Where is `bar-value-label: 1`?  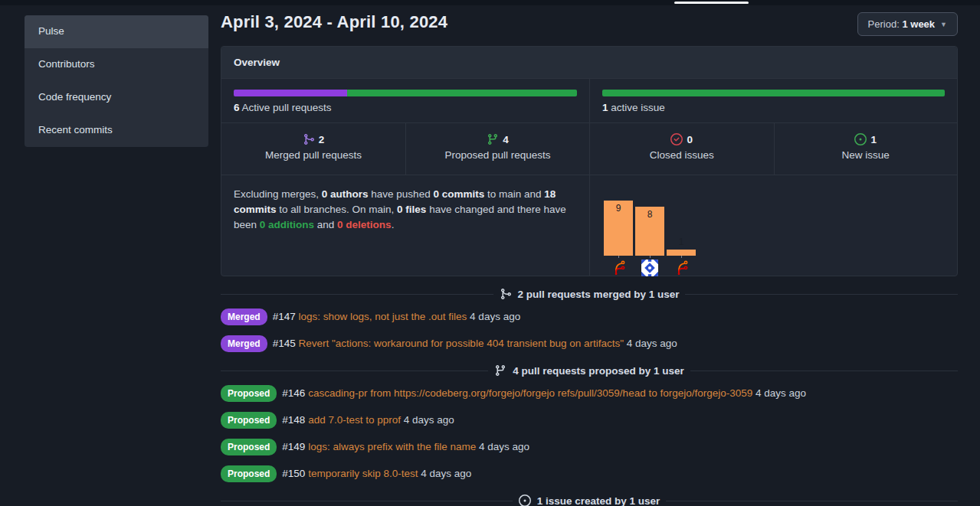 bar-value-label: 1 is located at coordinates (681, 242).